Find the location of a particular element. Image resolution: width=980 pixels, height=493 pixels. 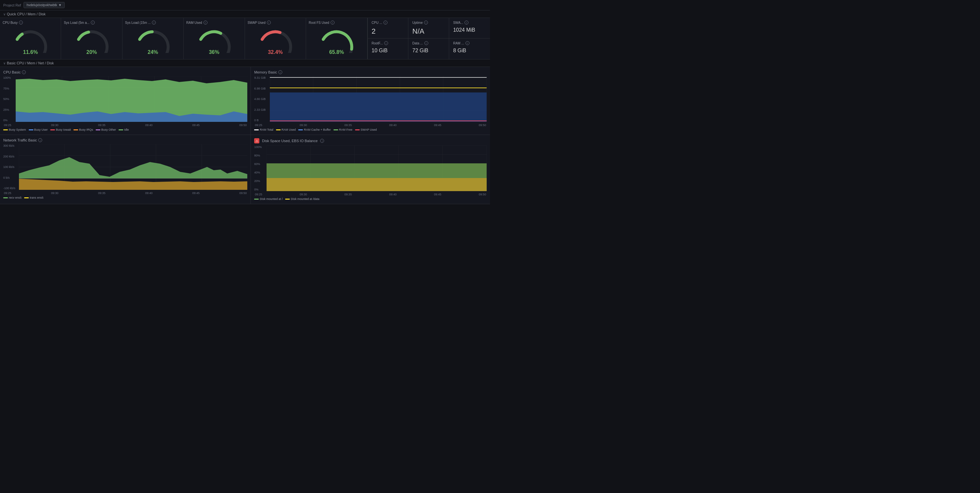

info-icon-net: i is located at coordinates (40, 140).